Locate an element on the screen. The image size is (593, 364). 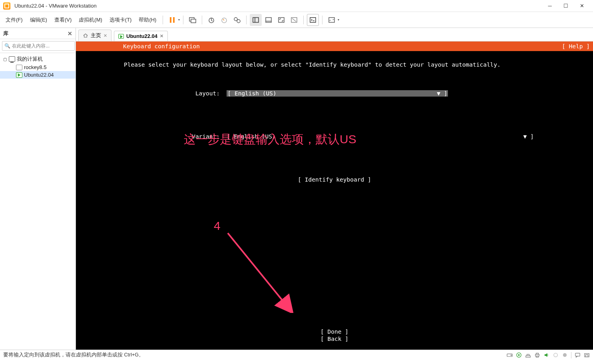
message-icon is located at coordinates (578, 355).